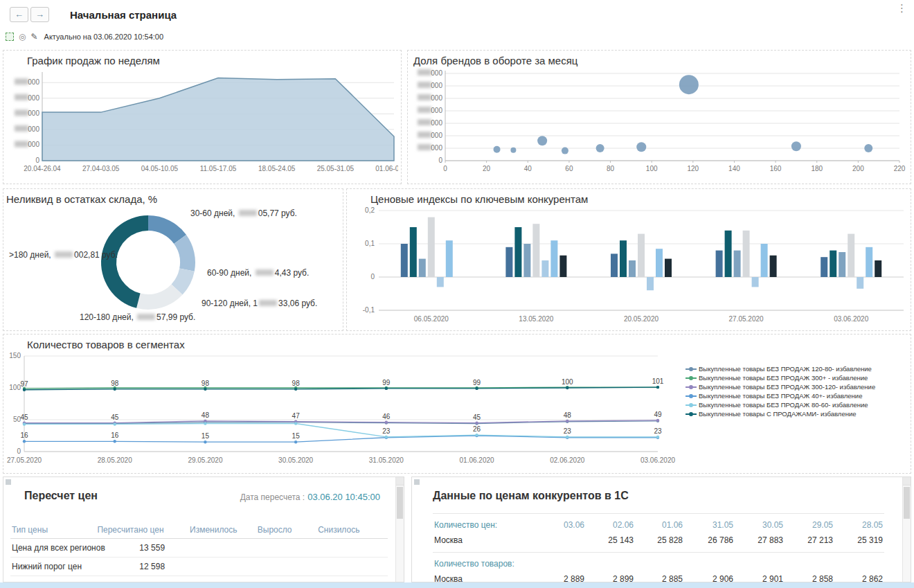 This screenshot has width=914, height=588. I want to click on eye-icon: ◎, so click(22, 37).